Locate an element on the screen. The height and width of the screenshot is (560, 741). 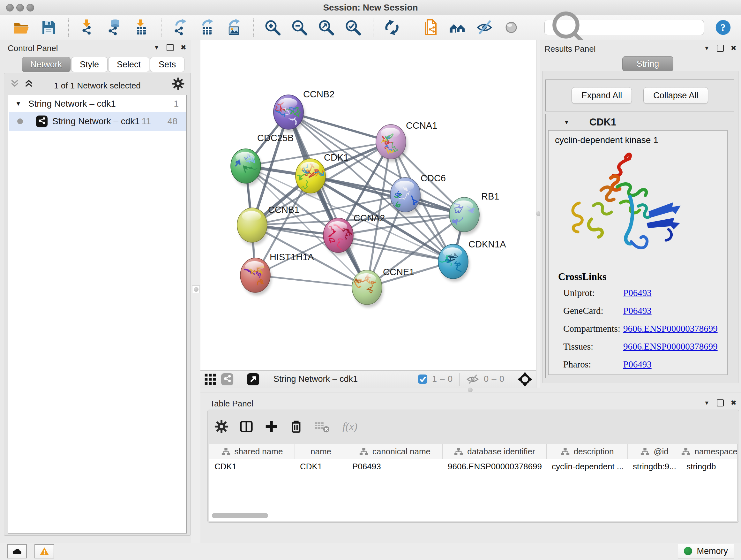
network-node-CCNE1: CCNE1 is located at coordinates (383, 287).